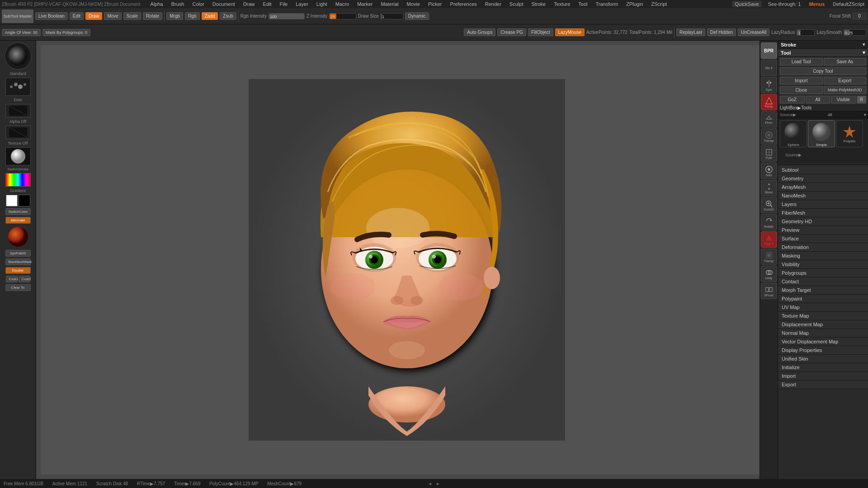  What do you see at coordinates (769, 154) in the screenshot?
I see `polif-icon-btn: Polif` at bounding box center [769, 154].